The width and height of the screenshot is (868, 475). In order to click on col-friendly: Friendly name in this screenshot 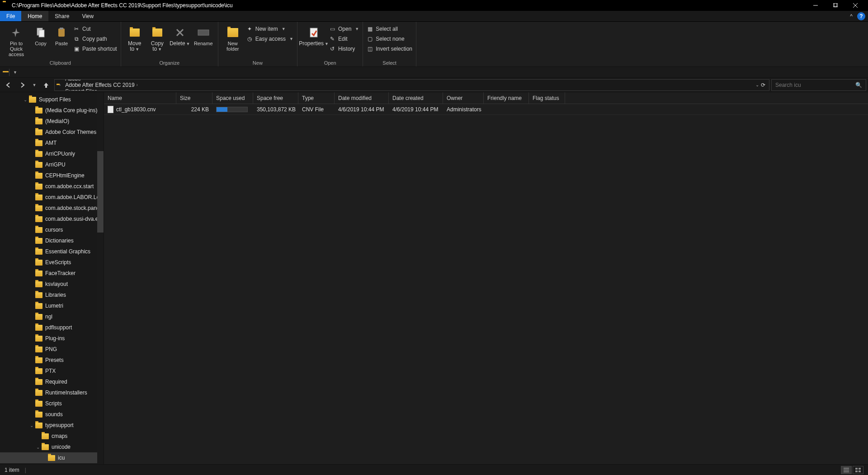, I will do `click(506, 98)`.